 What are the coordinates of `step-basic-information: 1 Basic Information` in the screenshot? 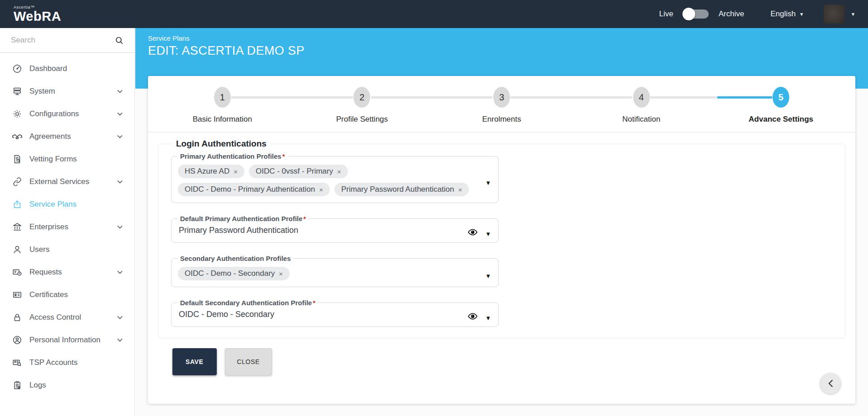 It's located at (223, 105).